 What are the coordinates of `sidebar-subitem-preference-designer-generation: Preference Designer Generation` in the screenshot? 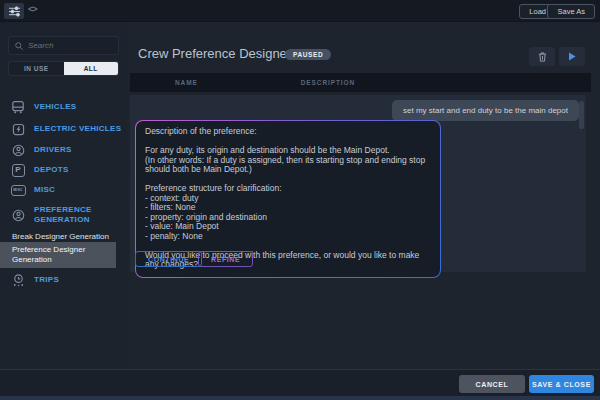 It's located at (58, 255).